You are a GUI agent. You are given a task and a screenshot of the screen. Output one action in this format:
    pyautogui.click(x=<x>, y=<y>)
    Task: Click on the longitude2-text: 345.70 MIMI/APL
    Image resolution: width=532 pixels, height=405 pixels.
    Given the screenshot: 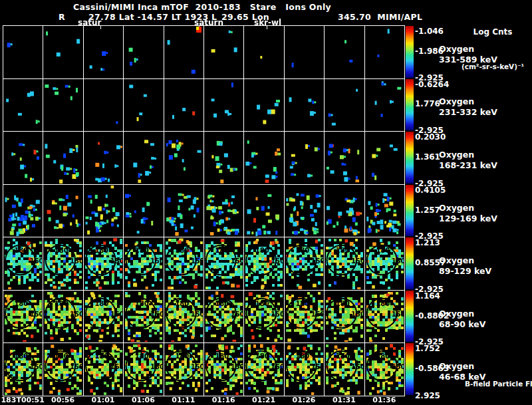 What is the action you would take?
    pyautogui.click(x=380, y=17)
    